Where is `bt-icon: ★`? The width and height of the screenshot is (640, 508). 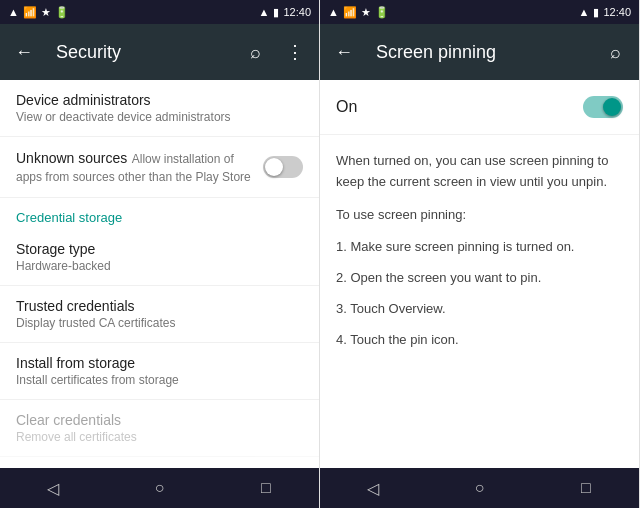
bt-icon: ★ is located at coordinates (46, 12).